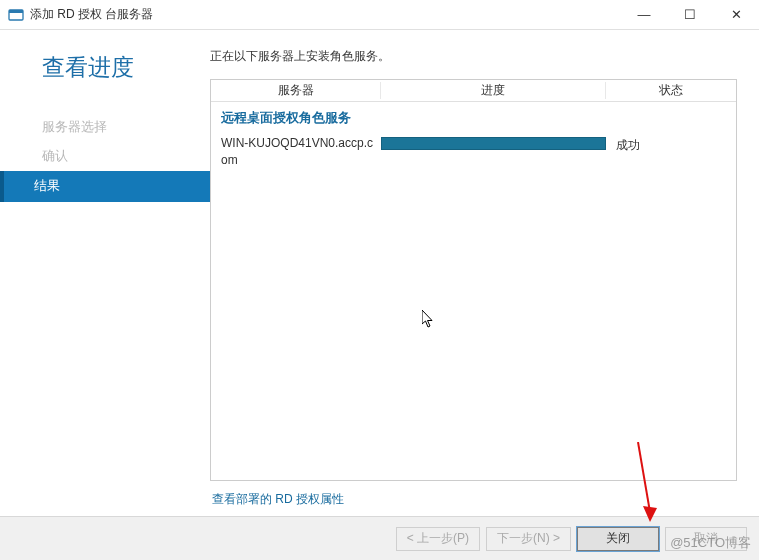 Image resolution: width=759 pixels, height=560 pixels. I want to click on sidebar-item-server-select: 服务器选择, so click(105, 128).